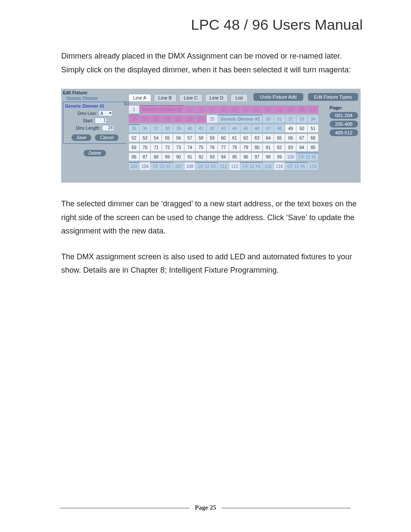 This screenshot has width=411, height=532. What do you see at coordinates (268, 119) in the screenshot?
I see `dmx-cell: 30` at bounding box center [268, 119].